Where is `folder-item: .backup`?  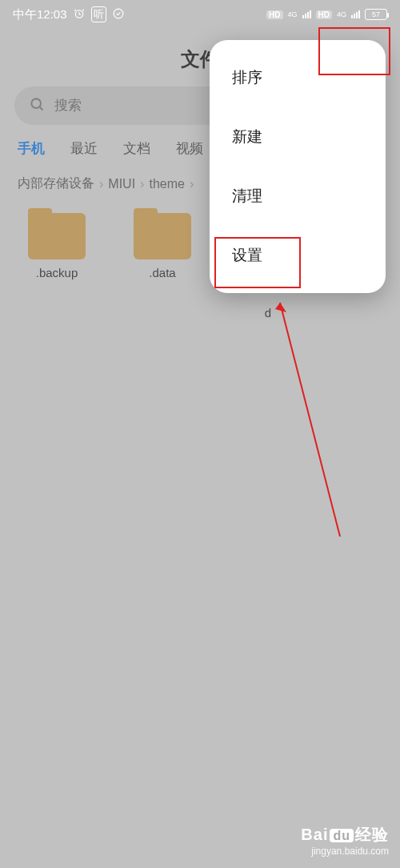 folder-item: .backup is located at coordinates (57, 266).